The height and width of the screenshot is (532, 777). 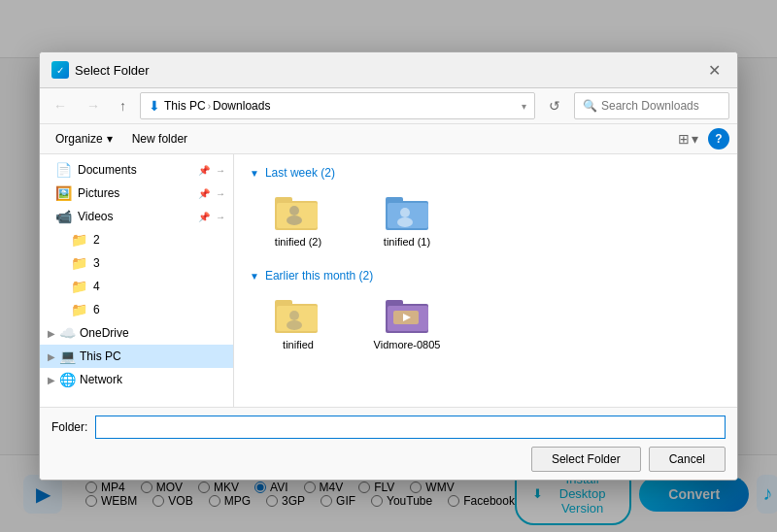 What do you see at coordinates (719, 139) in the screenshot?
I see `help-button: ?` at bounding box center [719, 139].